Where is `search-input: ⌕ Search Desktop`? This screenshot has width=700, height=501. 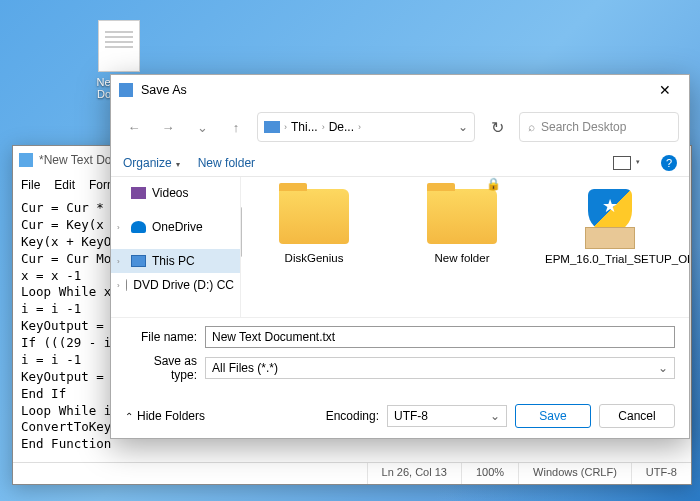 search-input: ⌕ Search Desktop is located at coordinates (599, 127).